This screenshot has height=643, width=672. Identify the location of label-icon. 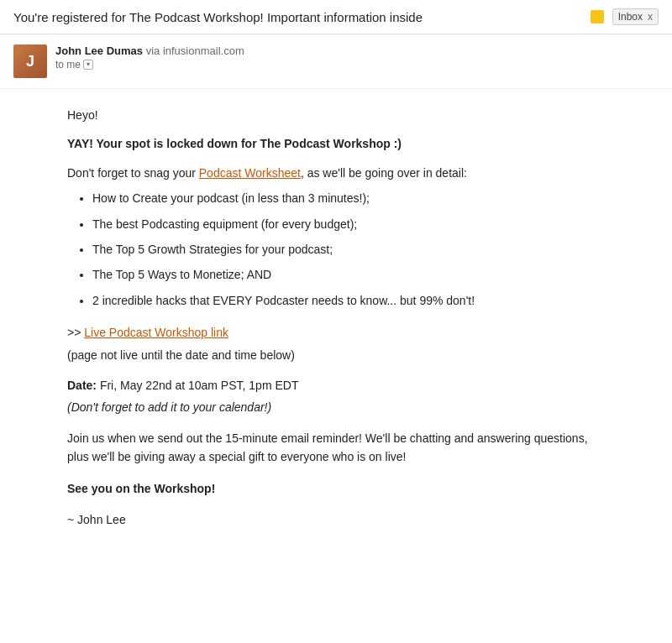
(597, 17).